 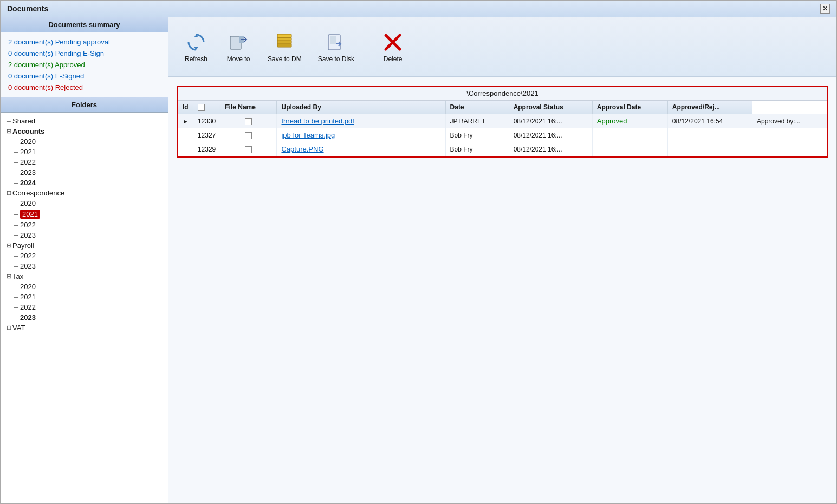 I want to click on tree-item-pay-2022: ─ 2022, so click(x=85, y=256).